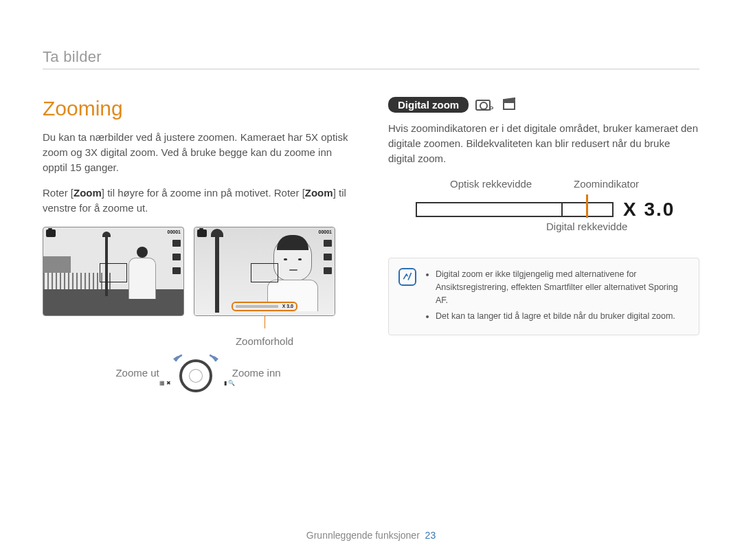  What do you see at coordinates (88, 192) in the screenshot?
I see `p2-bold-1: Zoom` at bounding box center [88, 192].